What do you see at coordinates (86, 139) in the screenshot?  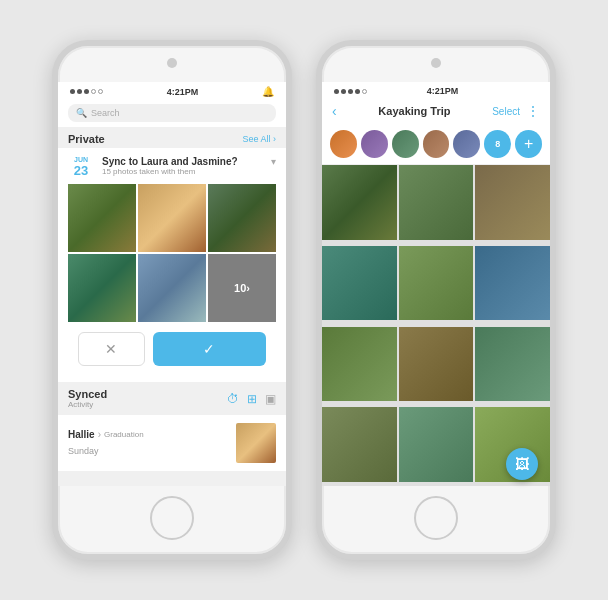 I see `private-title: Private` at bounding box center [86, 139].